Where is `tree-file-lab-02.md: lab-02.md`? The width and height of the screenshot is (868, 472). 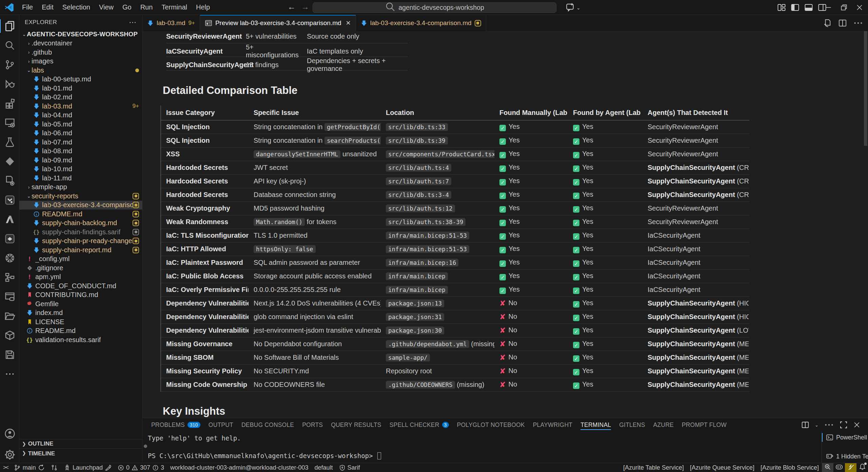
tree-file-lab-02.md: lab-02.md is located at coordinates (81, 98).